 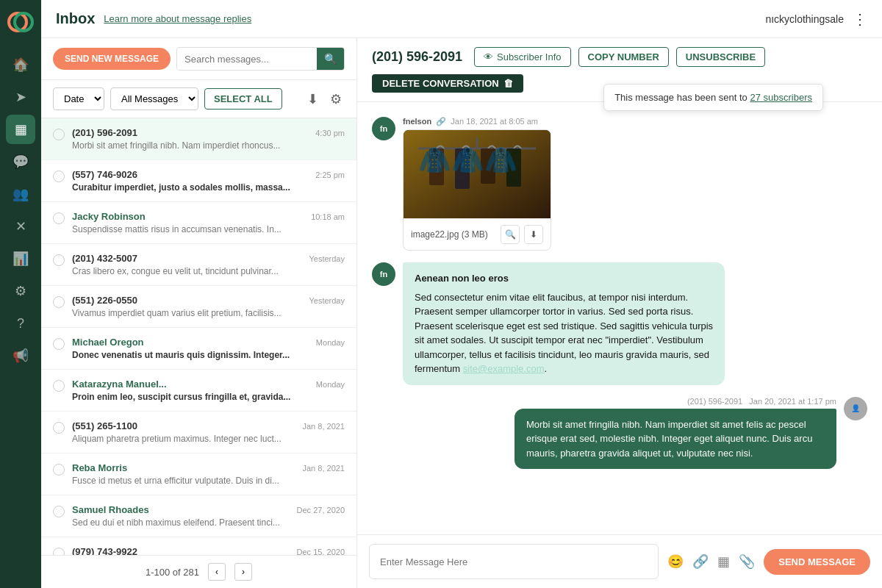 What do you see at coordinates (331, 384) in the screenshot?
I see `conv-time-7: Monday` at bounding box center [331, 384].